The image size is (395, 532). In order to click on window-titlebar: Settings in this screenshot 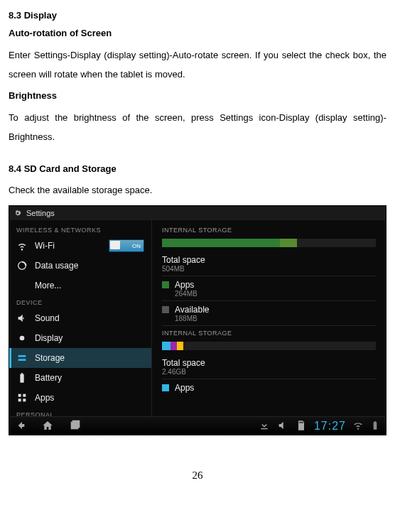, I will do `click(198, 213)`.